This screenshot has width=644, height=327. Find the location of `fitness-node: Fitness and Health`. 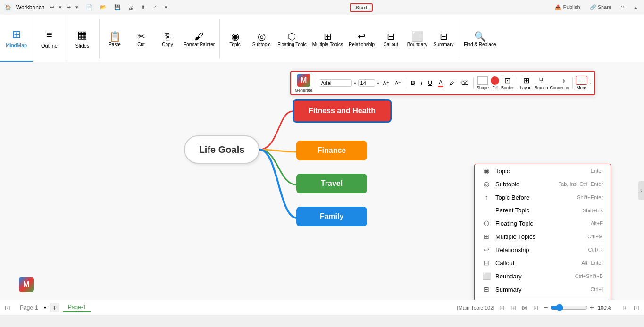

fitness-node: Fitness and Health is located at coordinates (342, 111).